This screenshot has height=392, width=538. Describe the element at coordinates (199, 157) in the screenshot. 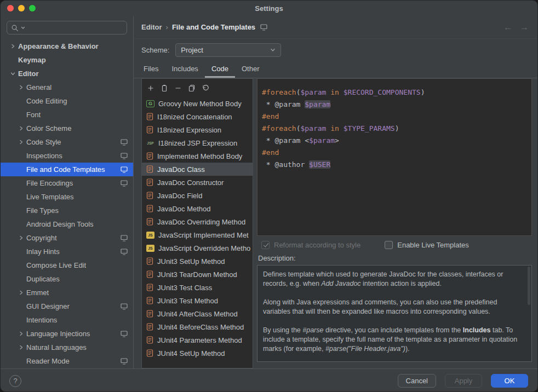

I see `template-item-label: Implemented Method Body` at that location.